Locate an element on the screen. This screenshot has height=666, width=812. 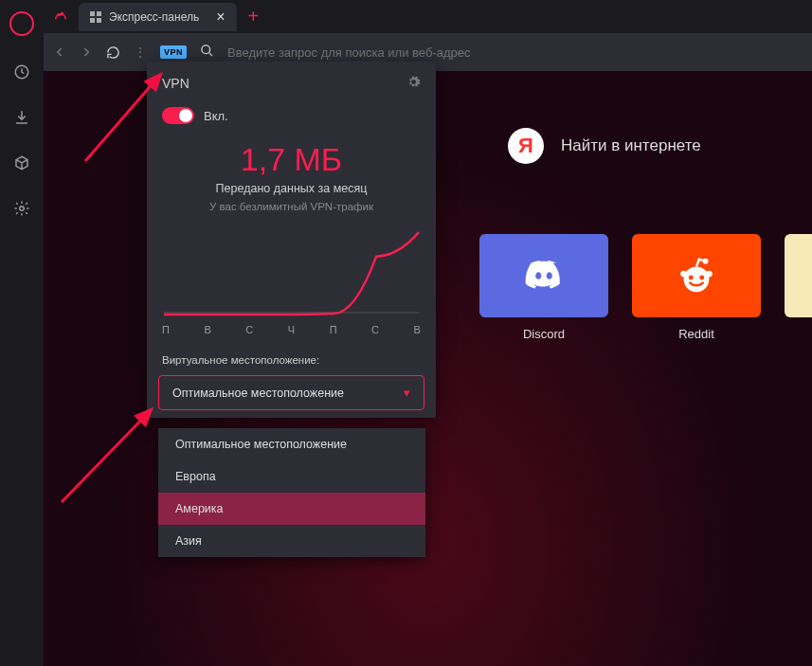
discord-icon is located at coordinates (544, 276).